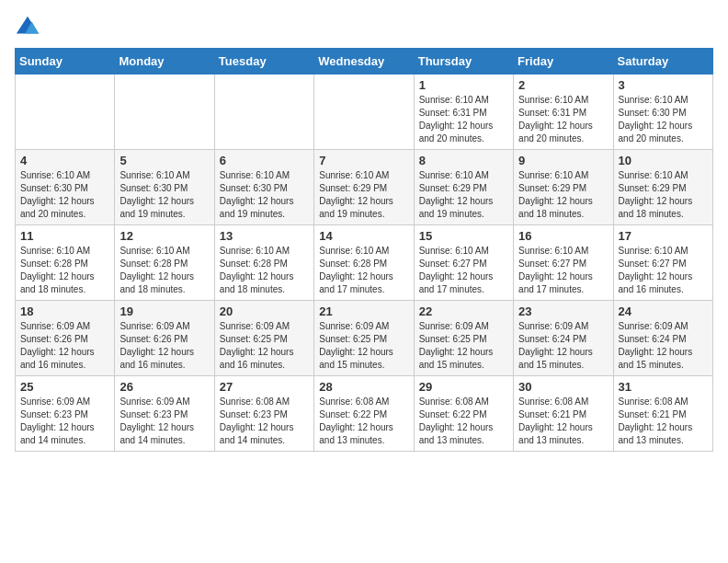 This screenshot has height=563, width=728. What do you see at coordinates (563, 311) in the screenshot?
I see `day-number: 23` at bounding box center [563, 311].